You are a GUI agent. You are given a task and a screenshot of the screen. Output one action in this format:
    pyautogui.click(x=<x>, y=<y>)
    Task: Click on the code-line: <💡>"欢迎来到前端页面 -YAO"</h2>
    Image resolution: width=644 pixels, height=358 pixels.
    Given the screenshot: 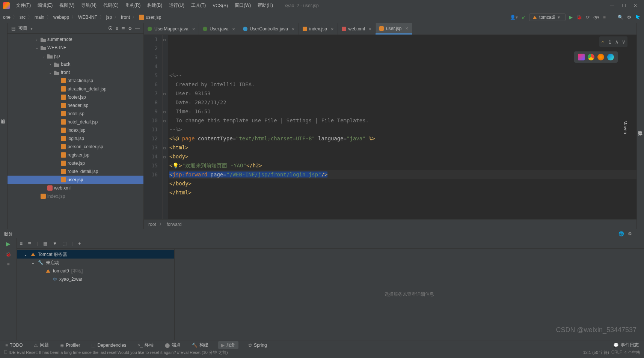 What is the action you would take?
    pyautogui.click(x=403, y=165)
    